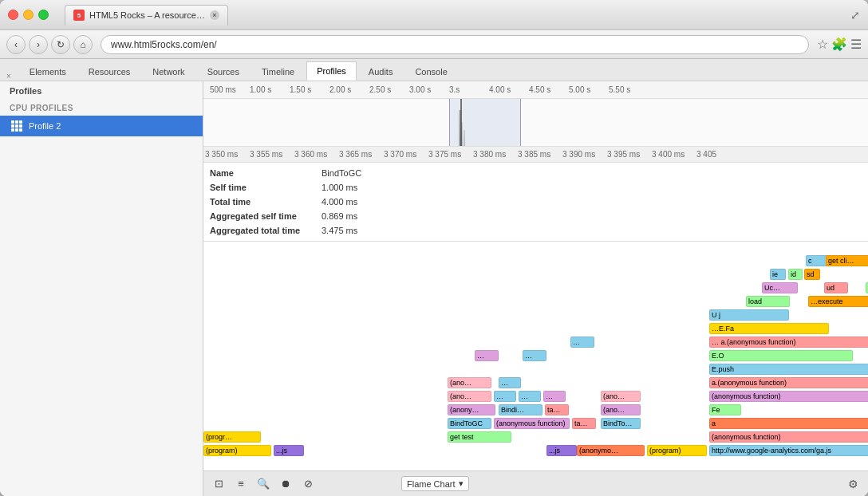 The height and width of the screenshot is (496, 868). Describe the element at coordinates (241, 484) in the screenshot. I see `list-icon: ≡` at that location.